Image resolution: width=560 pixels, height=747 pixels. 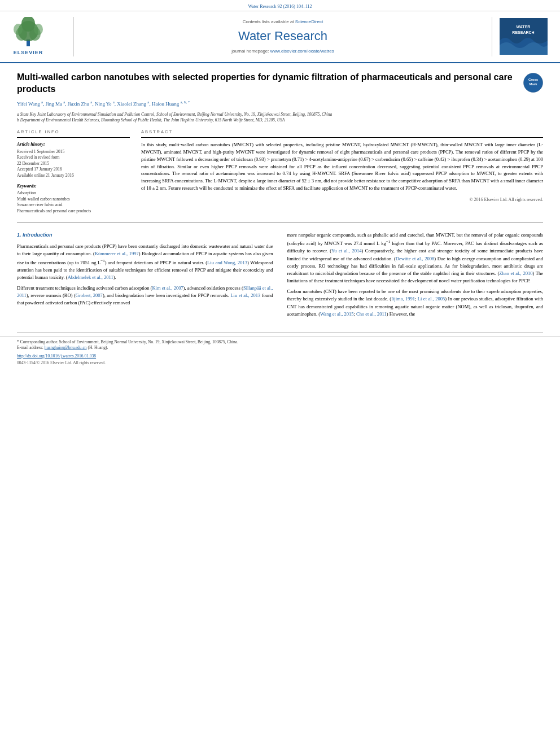 What do you see at coordinates (280, 357) in the screenshot?
I see `doi-line: http://dx.doi.org/10.1016/j.watres.2016.…` at bounding box center [280, 357].